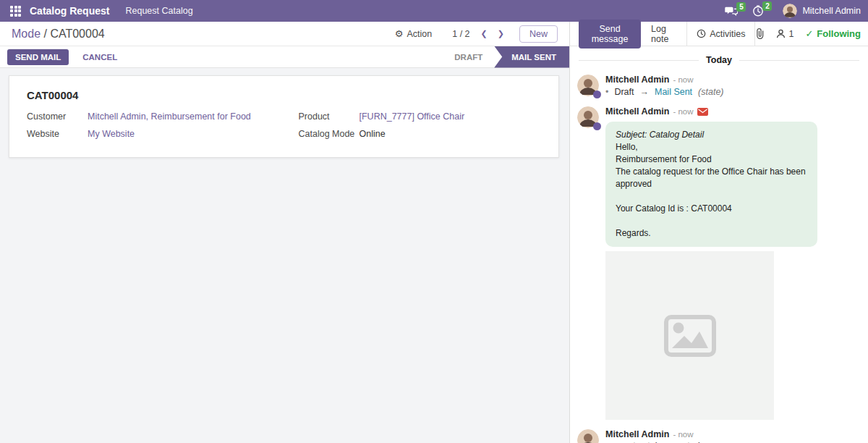 This screenshot has height=443, width=868. I want to click on apps-menu-icon, so click(16, 12).